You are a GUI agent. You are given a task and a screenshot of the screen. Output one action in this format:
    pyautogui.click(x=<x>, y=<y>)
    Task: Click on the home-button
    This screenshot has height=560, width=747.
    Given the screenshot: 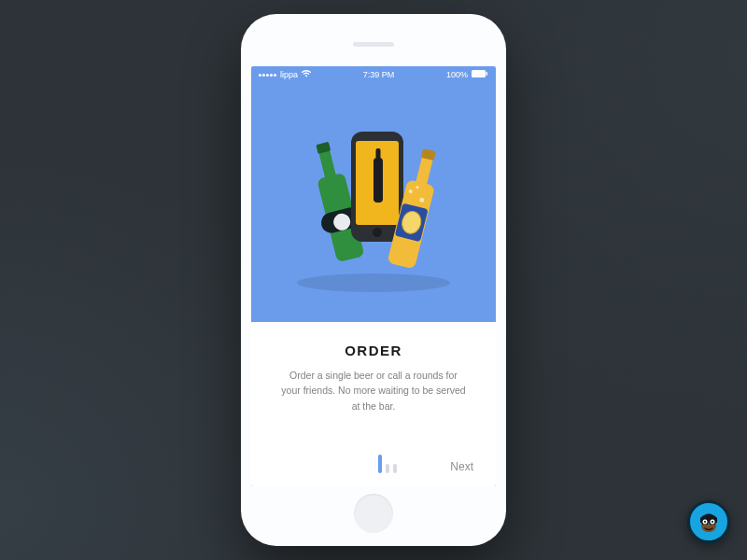 What is the action you would take?
    pyautogui.click(x=374, y=513)
    